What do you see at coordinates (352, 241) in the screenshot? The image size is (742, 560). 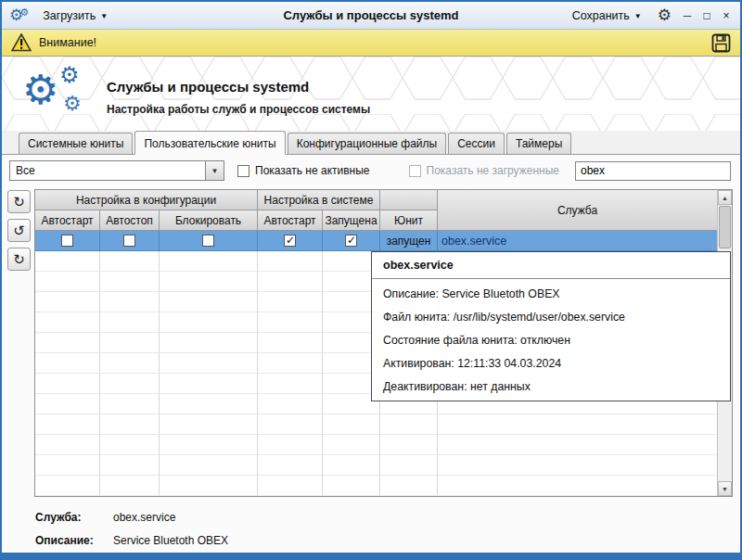 I see `cell-system-running` at bounding box center [352, 241].